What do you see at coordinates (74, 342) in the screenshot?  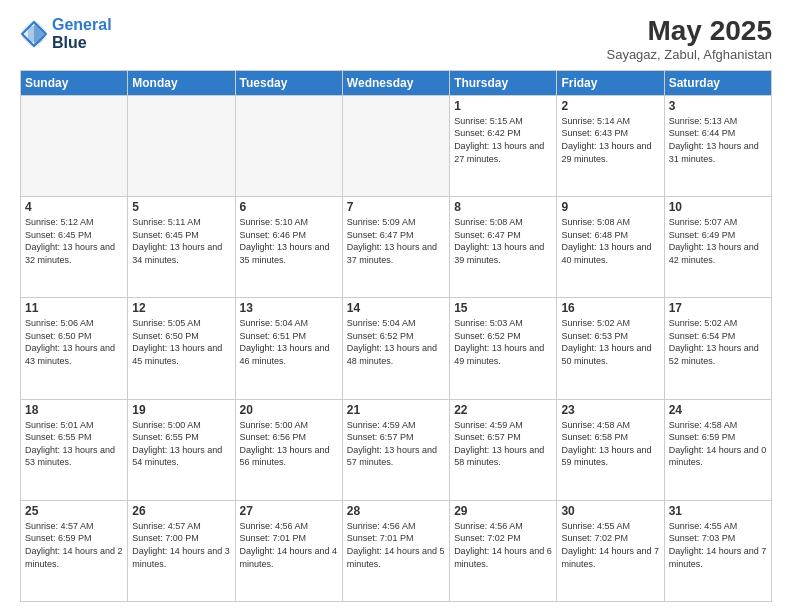 I see `day-info: Sunrise: 5:06 AM Sunset: 6:50 PM Dayligh…` at bounding box center [74, 342].